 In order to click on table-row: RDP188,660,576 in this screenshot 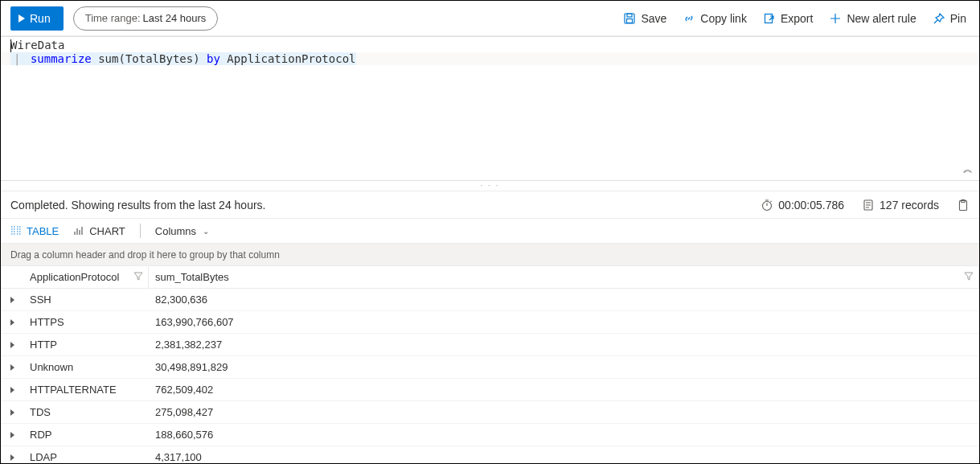, I will do `click(490, 435)`.